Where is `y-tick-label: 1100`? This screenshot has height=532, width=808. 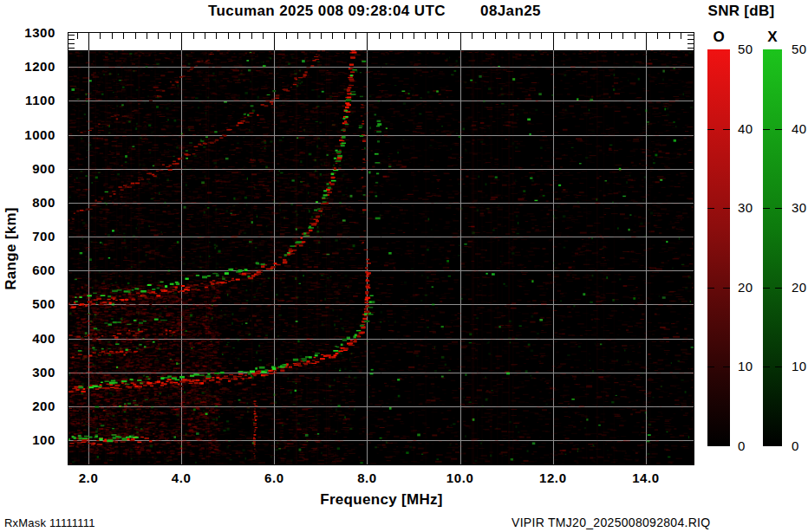 y-tick-label: 1100 is located at coordinates (28, 101).